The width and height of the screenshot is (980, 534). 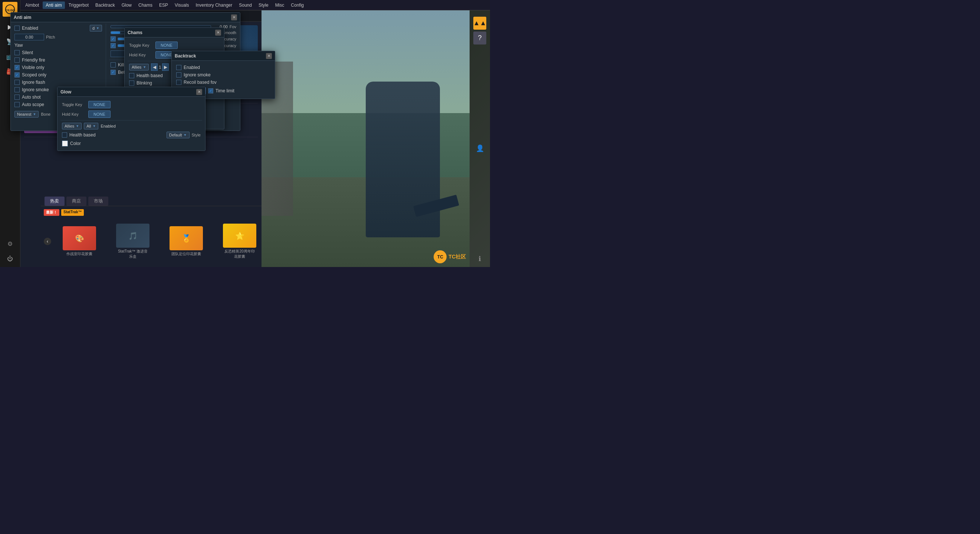 I want to click on glow-togglekey-label: Toggle Key, so click(x=74, y=105).